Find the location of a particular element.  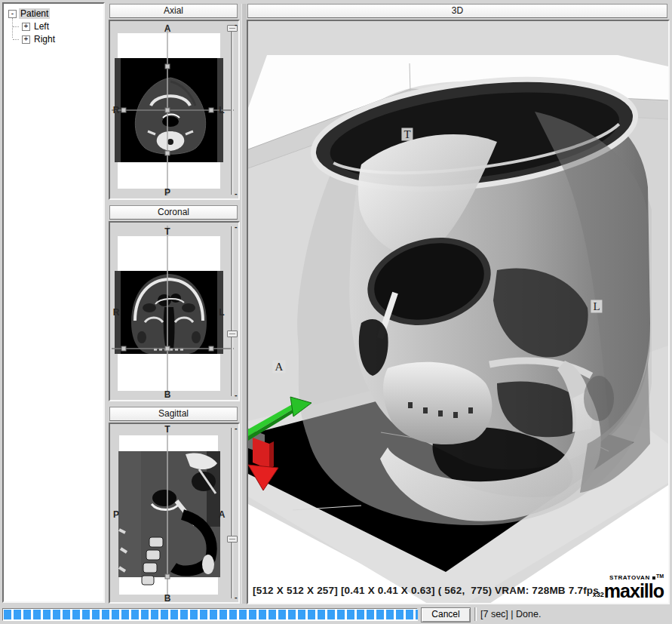

coronal-ct-image is located at coordinates (173, 311).